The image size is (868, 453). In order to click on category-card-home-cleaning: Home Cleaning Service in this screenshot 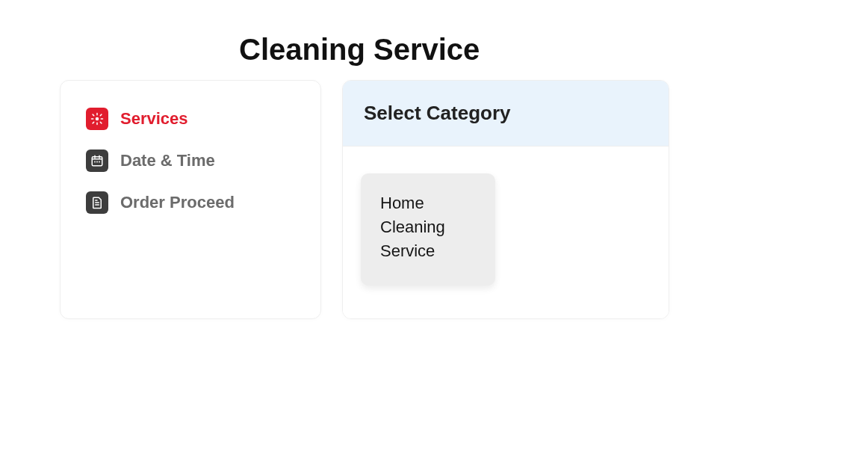, I will do `click(428, 229)`.